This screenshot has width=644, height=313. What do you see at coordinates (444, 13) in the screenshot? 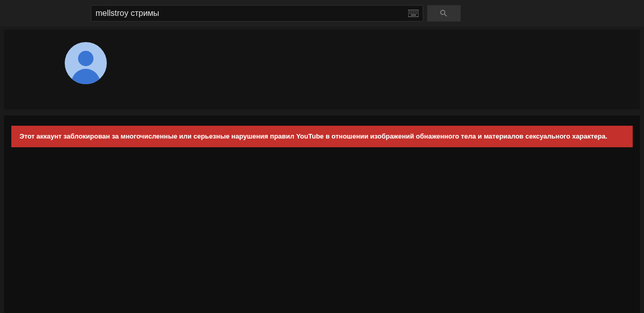
I see `search-button` at bounding box center [444, 13].